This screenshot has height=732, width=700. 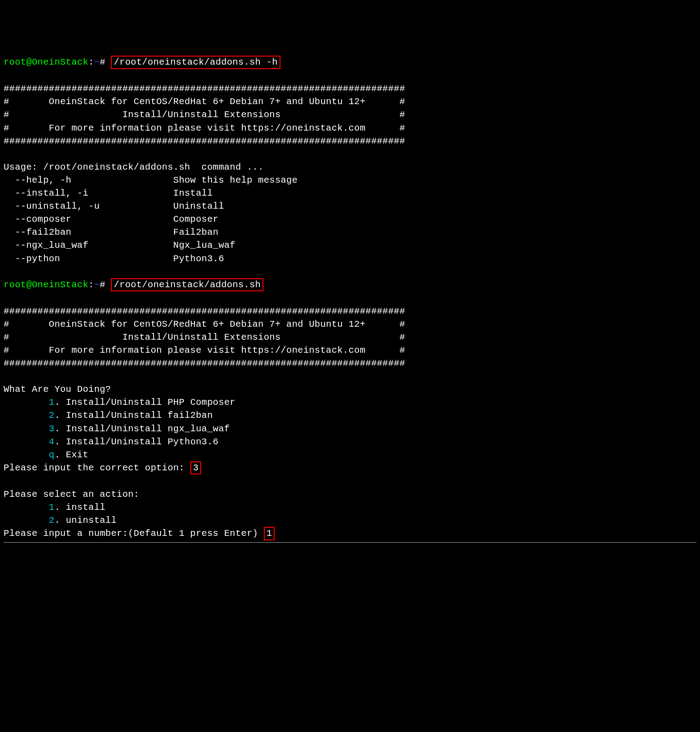 I want to click on command-line-2: /root/oneinstack/addons.sh, so click(x=187, y=285).